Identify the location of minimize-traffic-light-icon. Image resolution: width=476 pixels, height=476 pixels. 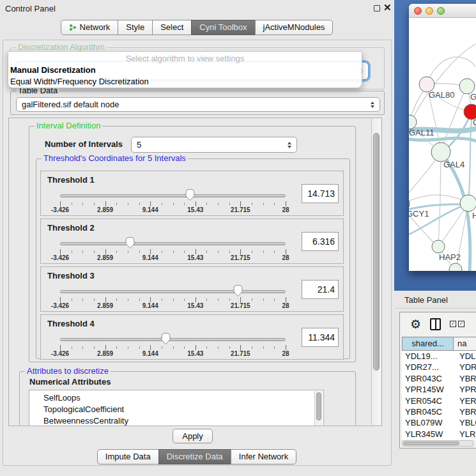
(429, 11).